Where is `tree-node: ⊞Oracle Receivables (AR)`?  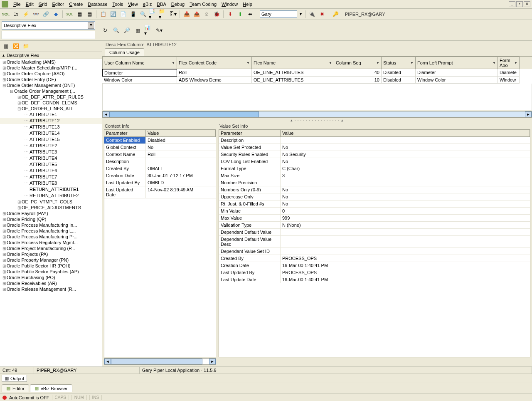
tree-node: ⊞Oracle Receivables (AR) is located at coordinates (51, 283).